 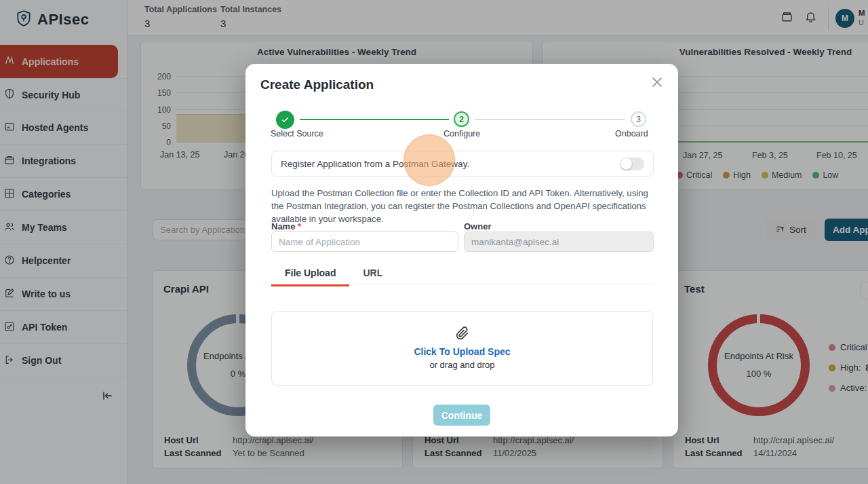 I want to click on spec-upload-dropzone: Click To Upload Spec or drag and drop, so click(x=462, y=348).